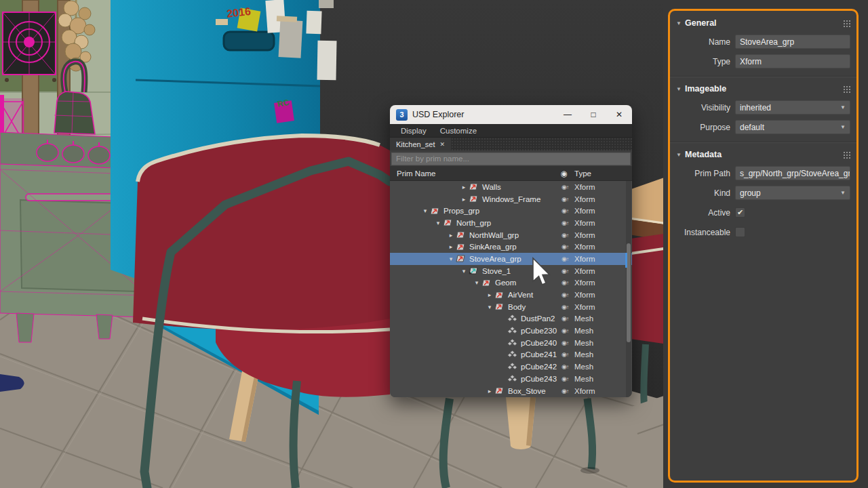 The height and width of the screenshot is (488, 868). What do you see at coordinates (564, 174) in the screenshot?
I see `visibility-column-icon: ◉` at bounding box center [564, 174].